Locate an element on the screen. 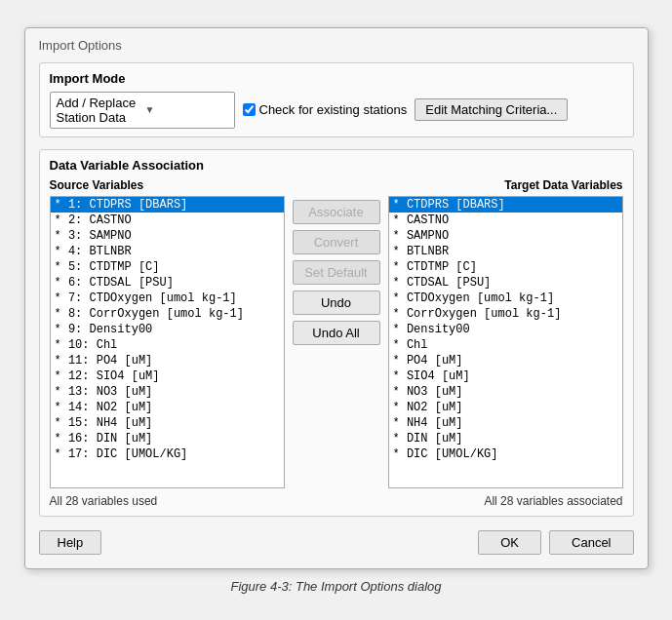 This screenshot has width=672, height=620. target-list-item: * CTDTMP [C] is located at coordinates (505, 267).